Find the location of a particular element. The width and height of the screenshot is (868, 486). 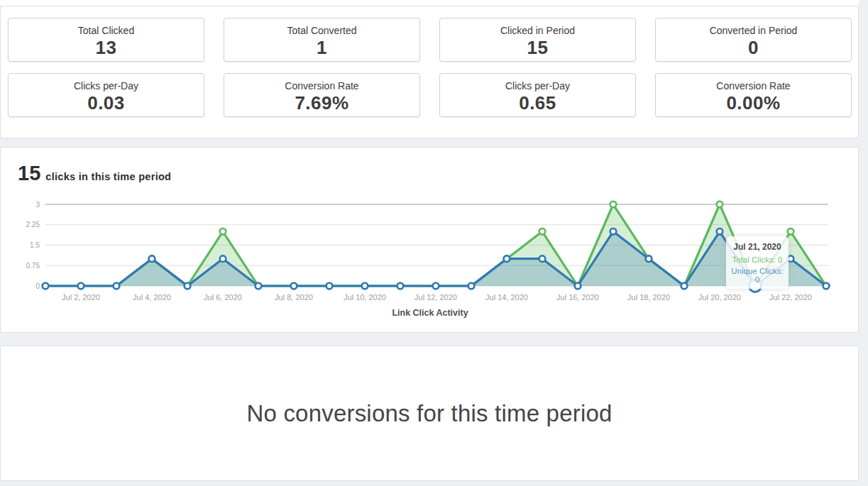

svg-text: Jul 18, 2020 is located at coordinates (649, 297).